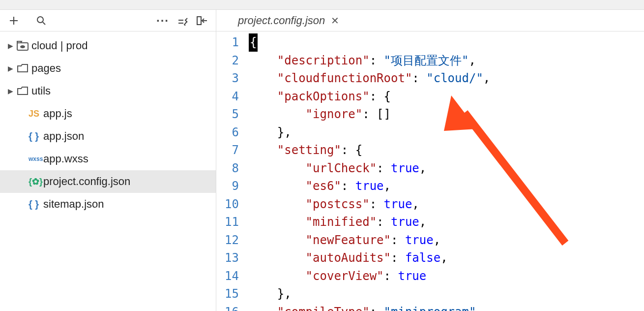 Image resolution: width=644 pixels, height=311 pixels. Describe the element at coordinates (108, 114) in the screenshot. I see `tree-item-app-js: JSapp.js` at that location.